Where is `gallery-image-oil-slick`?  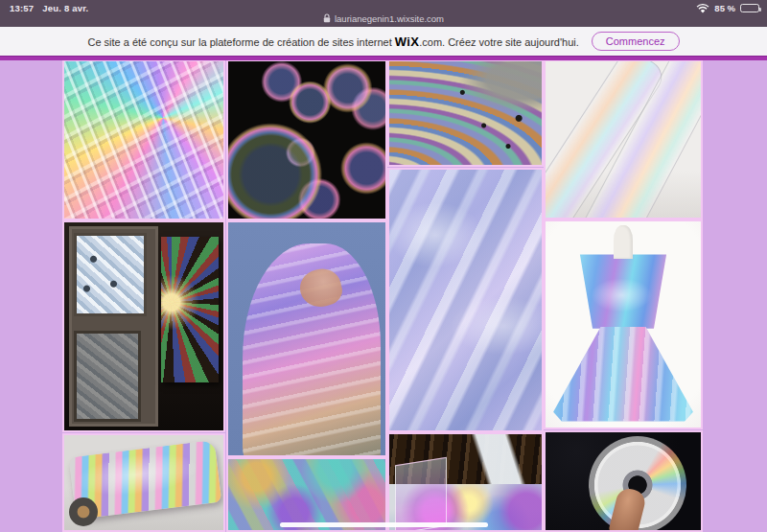 gallery-image-oil-slick is located at coordinates (466, 113).